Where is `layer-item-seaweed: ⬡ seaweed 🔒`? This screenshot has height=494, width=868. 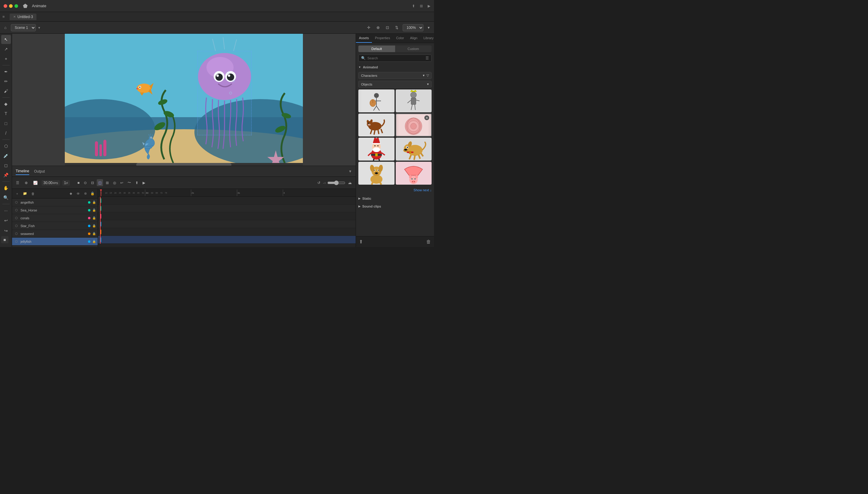 layer-item-seaweed: ⬡ seaweed 🔒 is located at coordinates (55, 233).